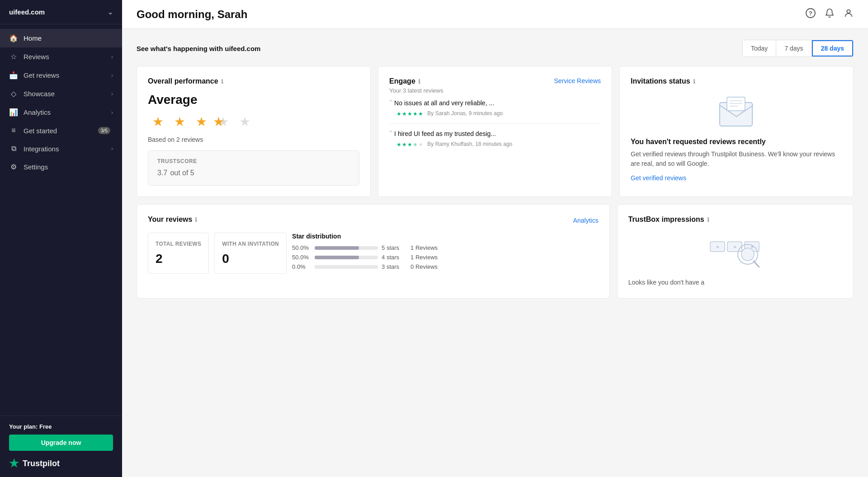  What do you see at coordinates (445, 253) in the screenshot?
I see `star-distribution: Star distribution 50.0% 5 stars 1 Review…` at bounding box center [445, 253].